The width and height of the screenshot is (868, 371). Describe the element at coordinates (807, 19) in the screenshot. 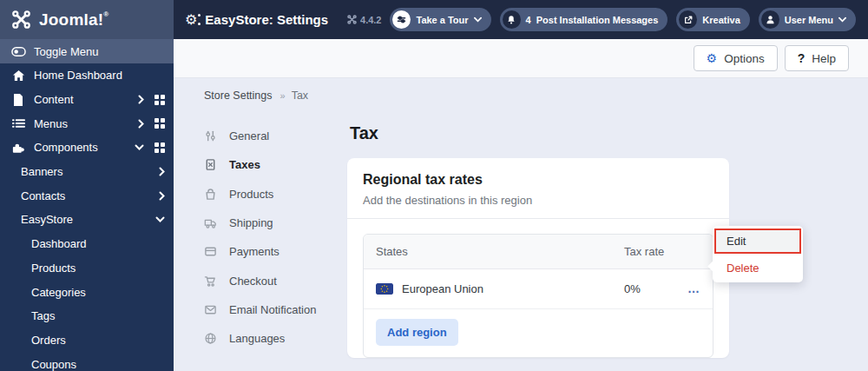

I see `user-menu-button: User Menu` at that location.